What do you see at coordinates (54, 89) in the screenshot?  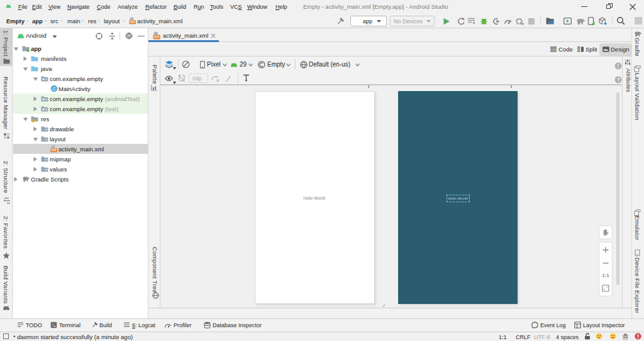 I see `svg-text: C` at bounding box center [54, 89].